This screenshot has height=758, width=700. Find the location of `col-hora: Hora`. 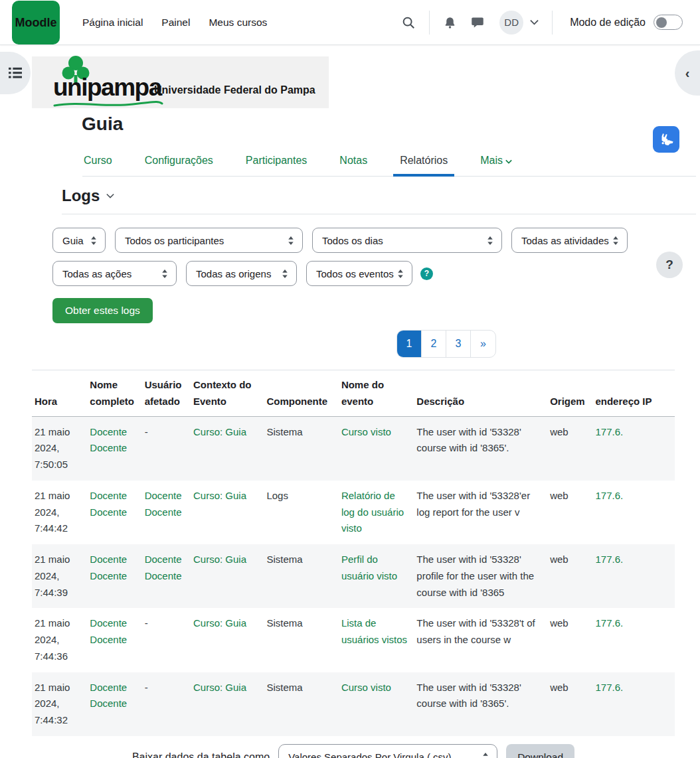

col-hora: Hora is located at coordinates (60, 394).